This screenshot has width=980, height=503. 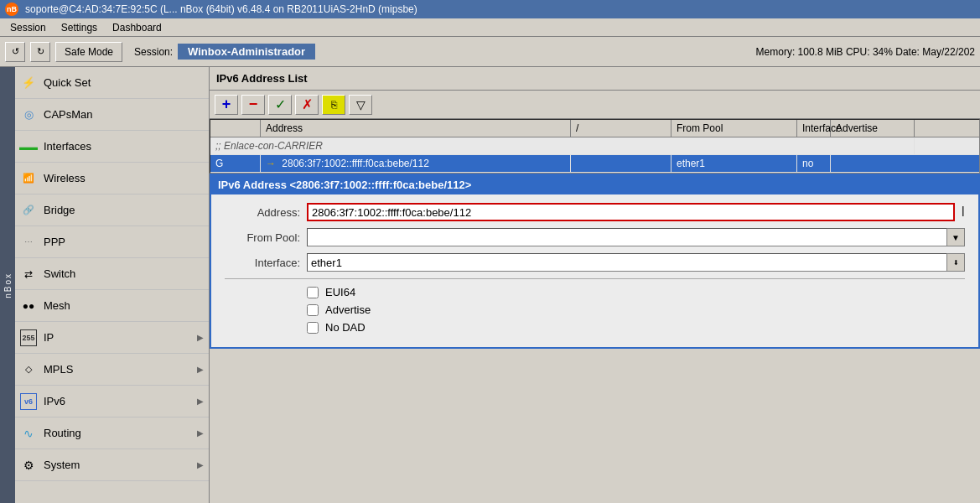 What do you see at coordinates (200, 464) in the screenshot?
I see `system-arrow-icon: ▶` at bounding box center [200, 464].